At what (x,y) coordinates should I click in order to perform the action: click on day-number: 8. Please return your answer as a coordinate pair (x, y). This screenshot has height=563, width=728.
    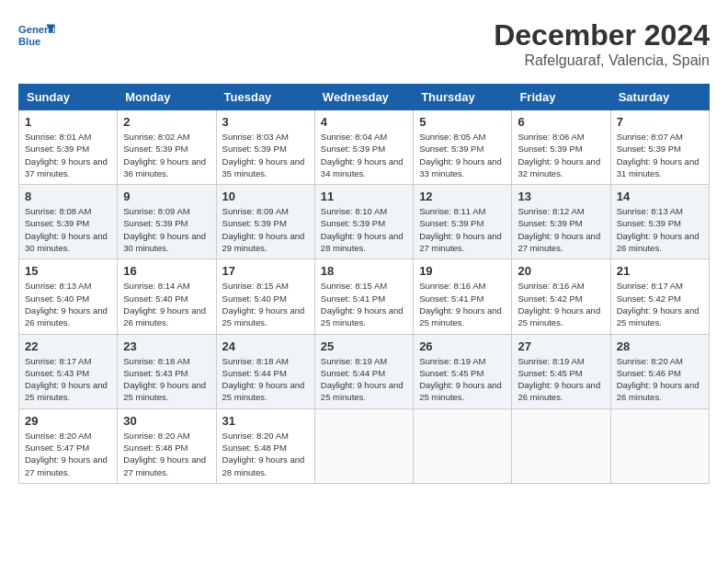
    Looking at the image, I should click on (68, 197).